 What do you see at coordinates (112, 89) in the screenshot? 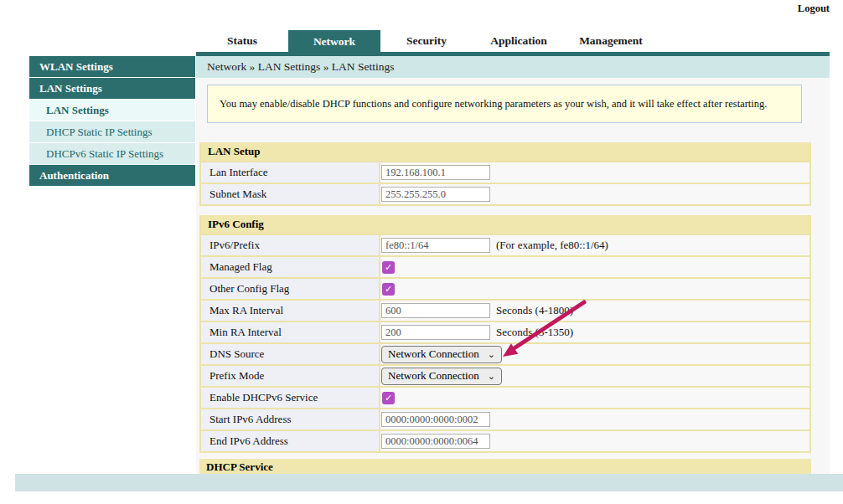
I see `sidebar-item-lan-settings-group: LAN Settings` at bounding box center [112, 89].